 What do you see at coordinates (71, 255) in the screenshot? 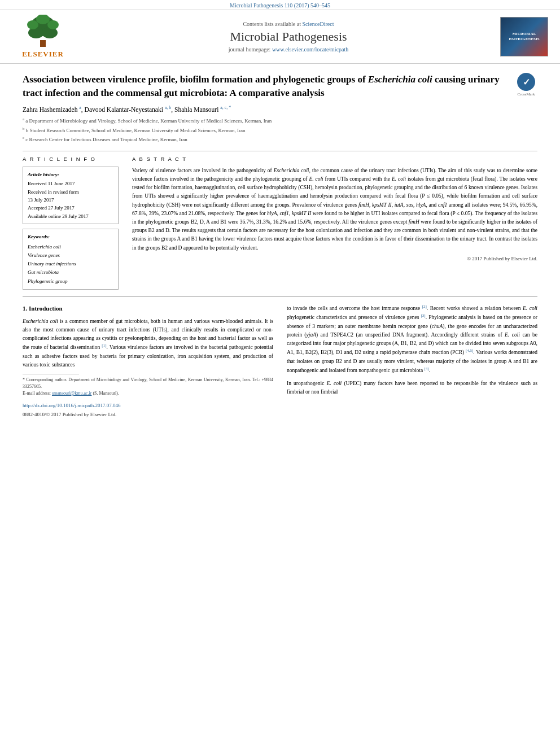
I see `keyword-1: Virulence genes` at bounding box center [71, 255].